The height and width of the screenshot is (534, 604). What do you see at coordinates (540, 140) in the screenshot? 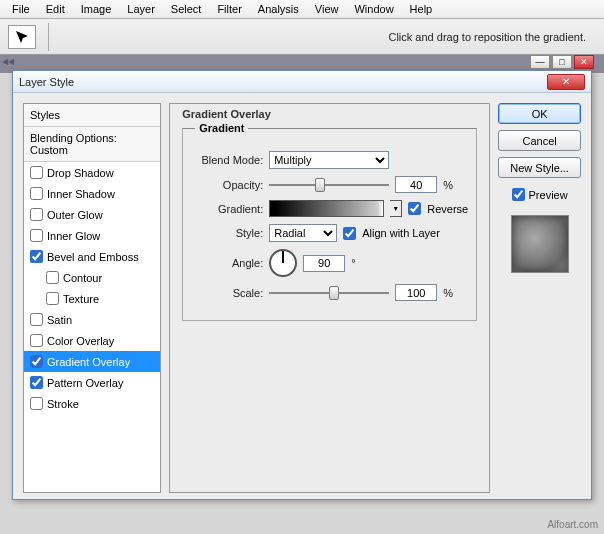
I see `cancel-button: Cancel` at bounding box center [540, 140].